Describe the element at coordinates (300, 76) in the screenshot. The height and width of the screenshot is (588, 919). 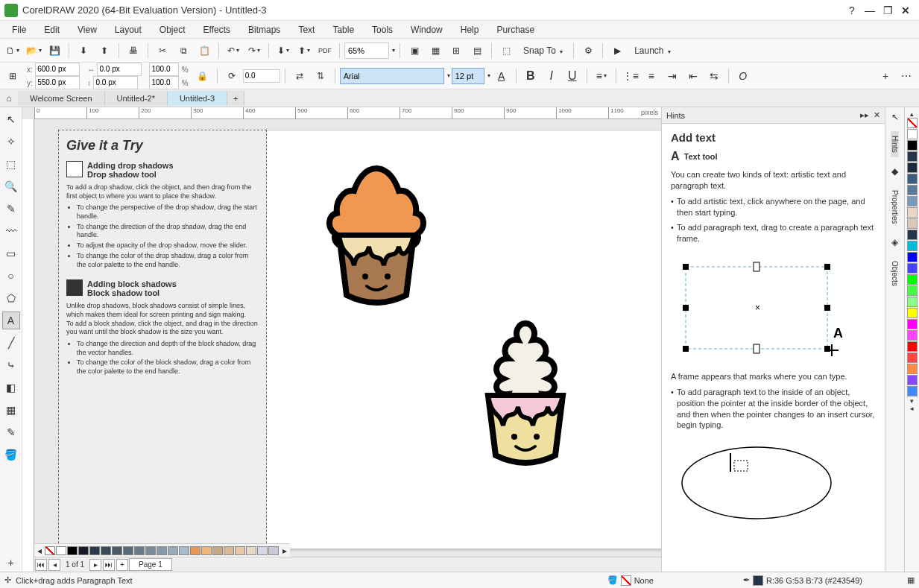
I see `mirror-h-icon: ⇄` at that location.